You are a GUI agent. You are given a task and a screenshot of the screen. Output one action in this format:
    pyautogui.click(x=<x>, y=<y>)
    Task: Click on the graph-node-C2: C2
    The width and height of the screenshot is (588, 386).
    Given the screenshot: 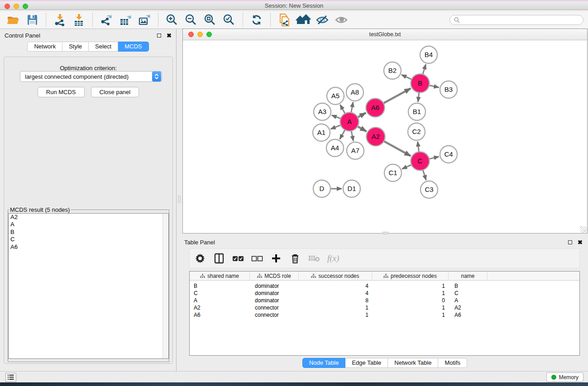 What is the action you would take?
    pyautogui.click(x=416, y=132)
    